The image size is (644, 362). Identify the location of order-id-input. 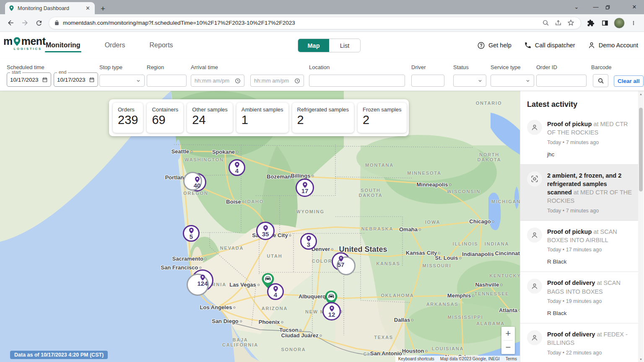
(561, 80).